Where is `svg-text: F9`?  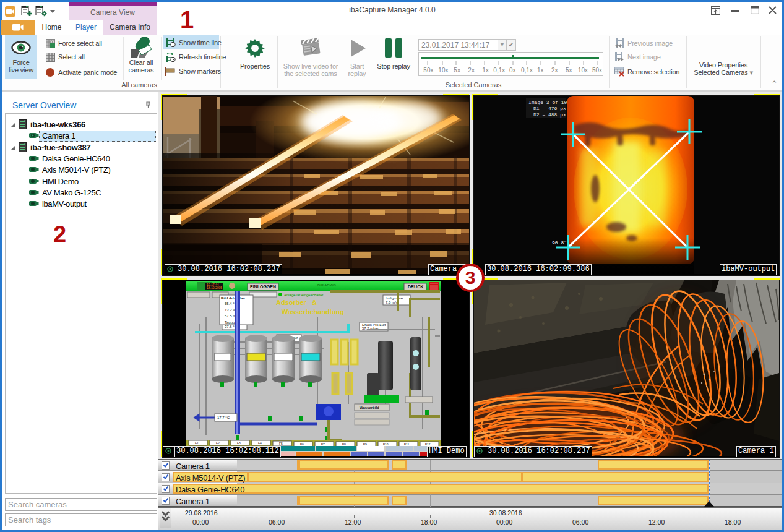
svg-text: F9 is located at coordinates (365, 444).